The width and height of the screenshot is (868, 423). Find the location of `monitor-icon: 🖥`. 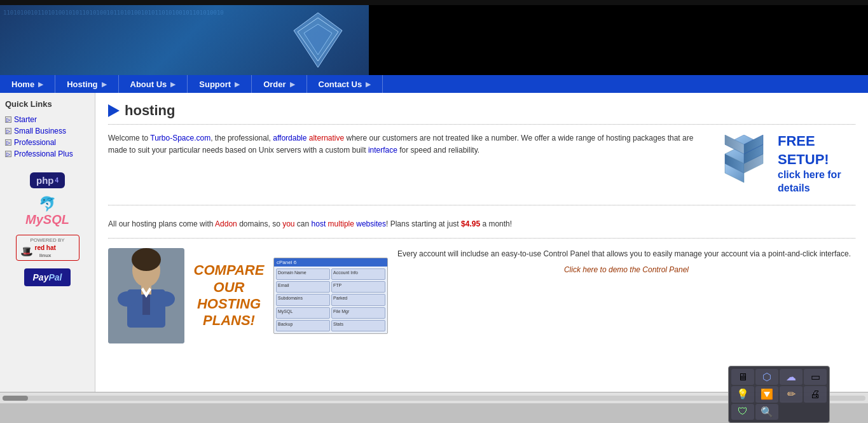

monitor-icon: 🖥 is located at coordinates (743, 377).